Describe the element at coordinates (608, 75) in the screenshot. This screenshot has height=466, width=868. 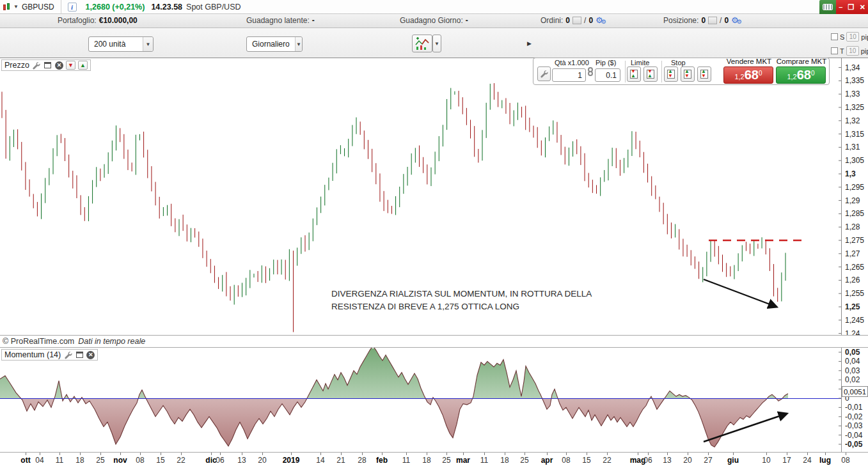
I see `pip-input: 0.1` at that location.